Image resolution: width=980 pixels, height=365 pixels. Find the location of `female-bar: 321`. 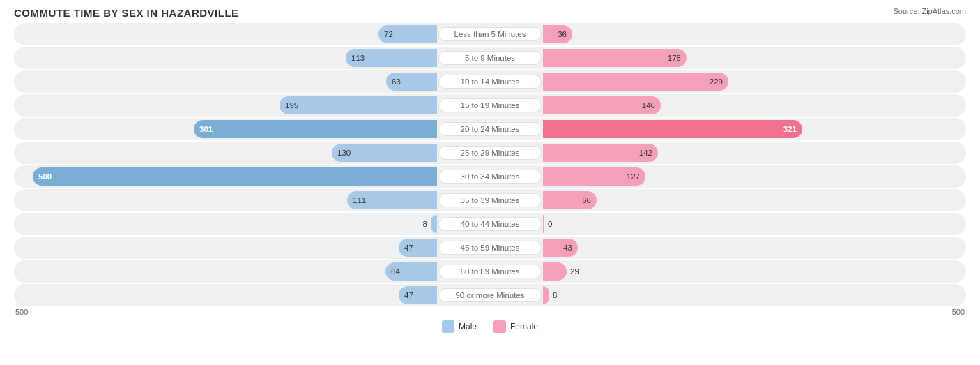

female-bar: 321 is located at coordinates (673, 129).